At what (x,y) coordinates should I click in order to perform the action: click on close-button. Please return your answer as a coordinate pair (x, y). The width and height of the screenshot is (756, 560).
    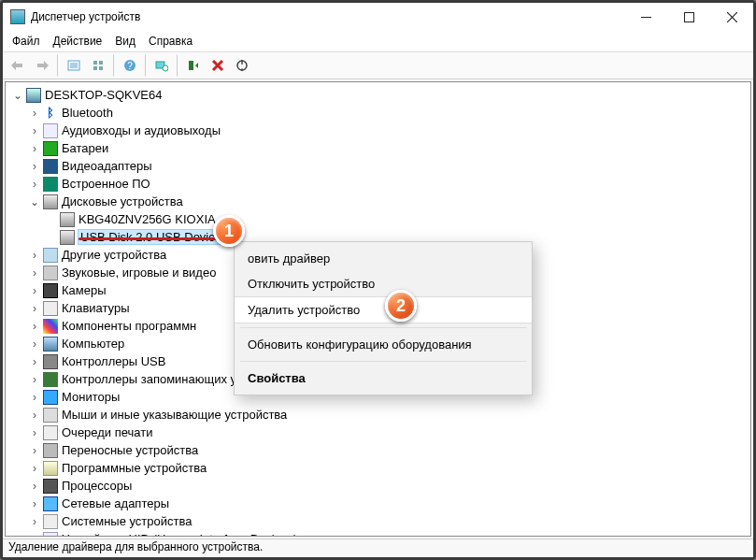
    Looking at the image, I should click on (732, 17).